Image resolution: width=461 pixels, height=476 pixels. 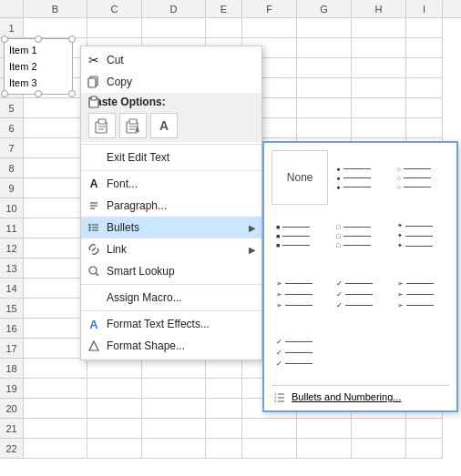 I want to click on cell-c19, so click(x=115, y=389).